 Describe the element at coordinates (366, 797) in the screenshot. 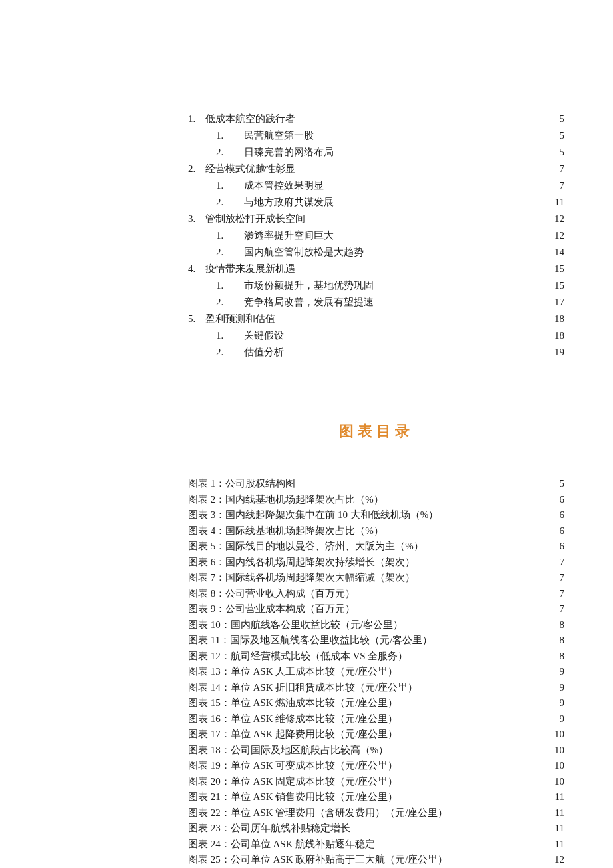

I see `figure-label: 图表 21：单位 ASK 销售费用比较（元/座公里）` at that location.